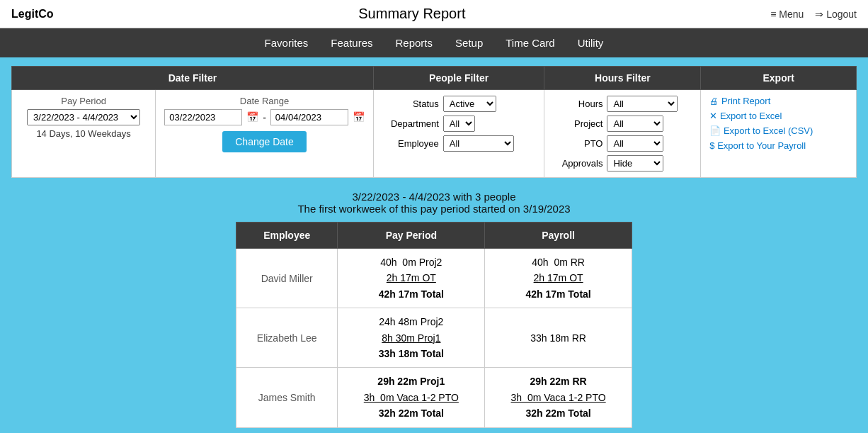  Describe the element at coordinates (358, 117) in the screenshot. I see `calendar-to-icon: 📅` at that location.